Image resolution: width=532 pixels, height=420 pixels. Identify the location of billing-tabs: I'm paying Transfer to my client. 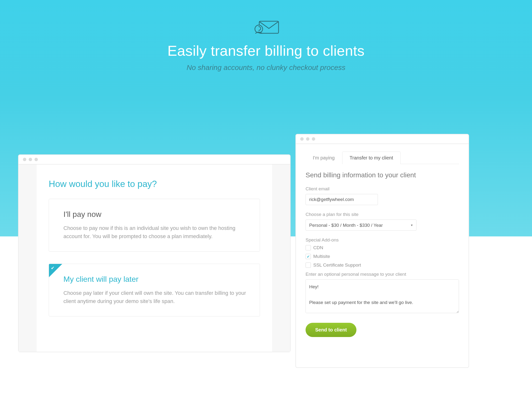
(382, 158).